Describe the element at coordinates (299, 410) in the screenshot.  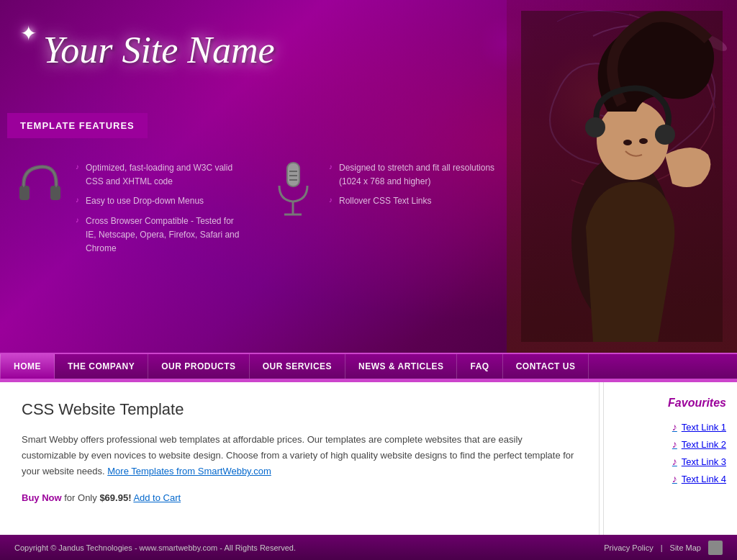
I see `page-title: CSS Website Template` at that location.